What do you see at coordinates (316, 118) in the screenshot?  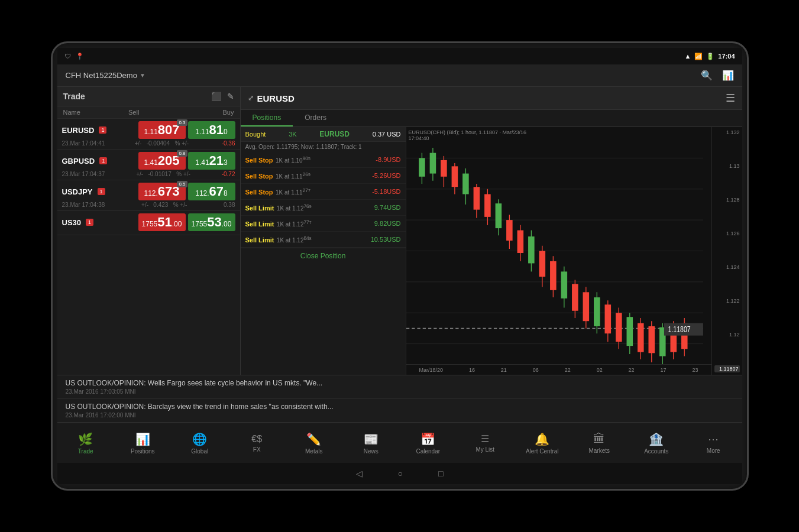 I see `tab-orders: Orders` at bounding box center [316, 118].